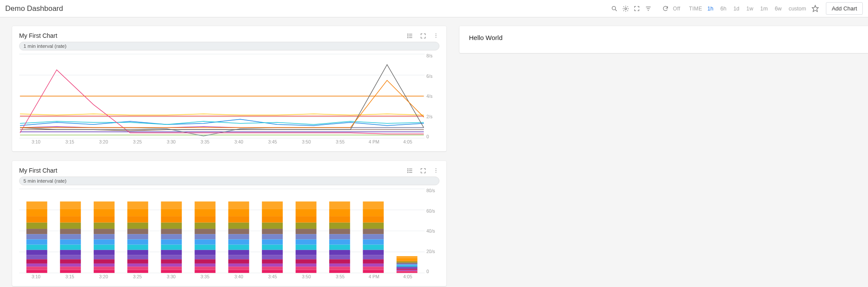 The image size is (868, 287). Describe the element at coordinates (723, 9) in the screenshot. I see `time-opt-6h: 6h` at that location.